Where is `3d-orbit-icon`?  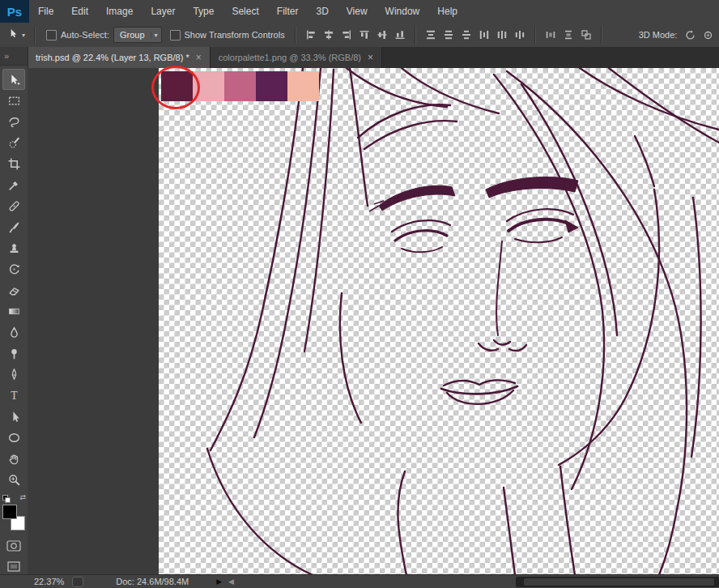
3d-orbit-icon is located at coordinates (690, 35).